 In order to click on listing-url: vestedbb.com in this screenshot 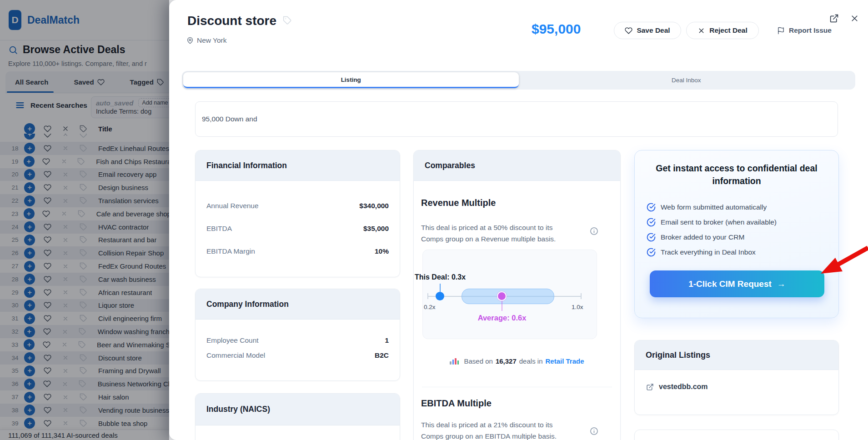, I will do `click(683, 387)`.